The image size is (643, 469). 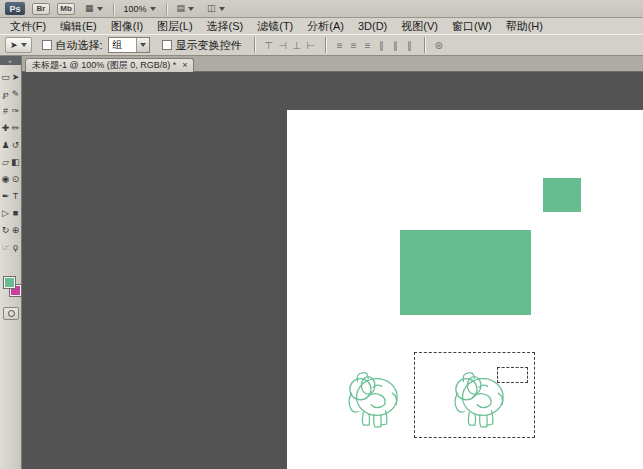 I want to click on distribute-bottom-edges-icon: ≡, so click(x=368, y=46).